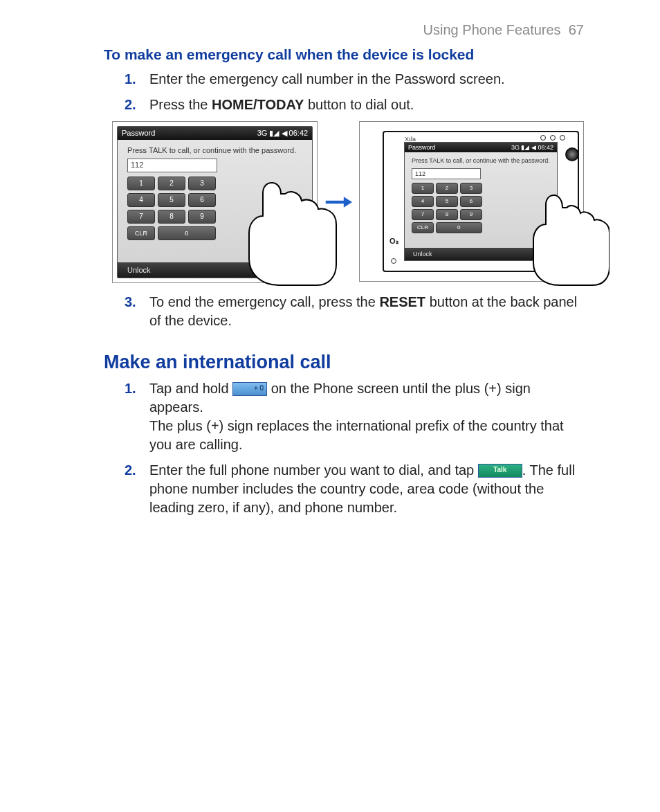 The image size is (660, 812). What do you see at coordinates (141, 217) in the screenshot?
I see `key-7: 7` at bounding box center [141, 217].